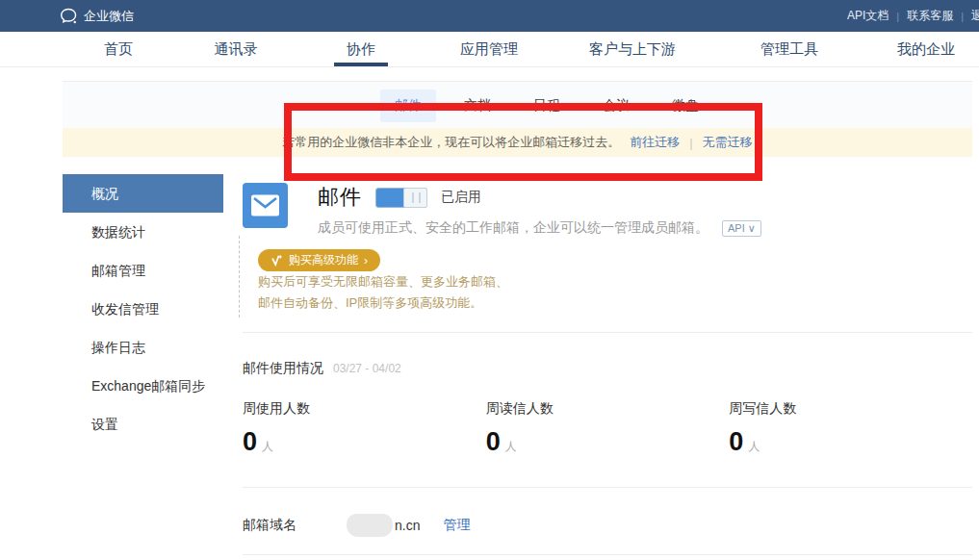 This screenshot has height=560, width=979. Describe the element at coordinates (728, 142) in the screenshot. I see `no-migrate-link: 无需迁移` at that location.